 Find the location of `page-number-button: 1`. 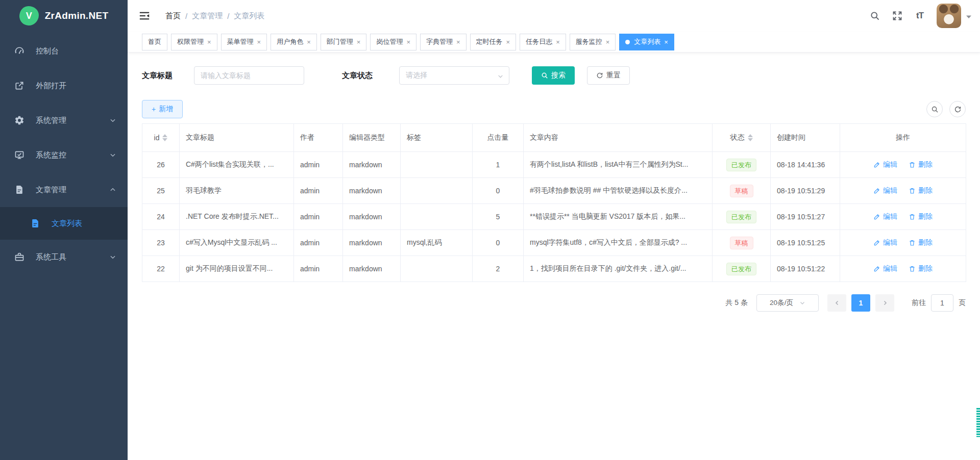

page-number-button: 1 is located at coordinates (861, 303).